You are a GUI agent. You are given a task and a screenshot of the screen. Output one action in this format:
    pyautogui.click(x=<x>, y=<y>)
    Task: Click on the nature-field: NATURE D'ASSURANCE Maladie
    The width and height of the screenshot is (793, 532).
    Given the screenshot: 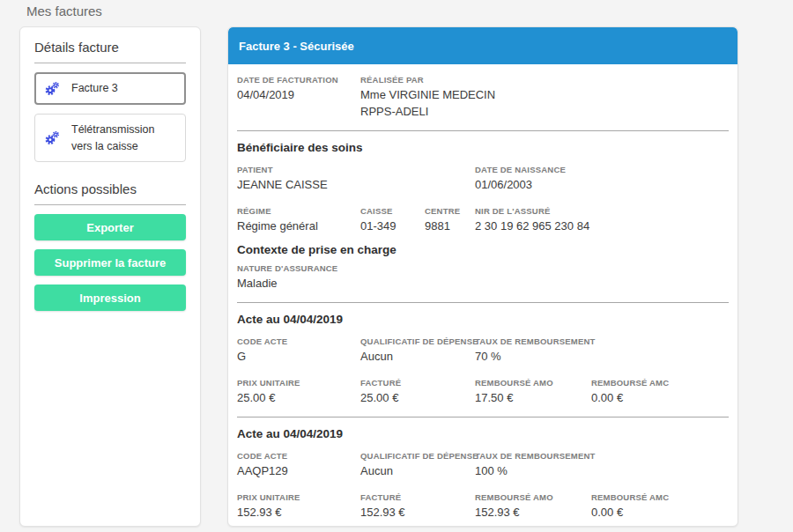 What is the action you would take?
    pyautogui.click(x=299, y=277)
    